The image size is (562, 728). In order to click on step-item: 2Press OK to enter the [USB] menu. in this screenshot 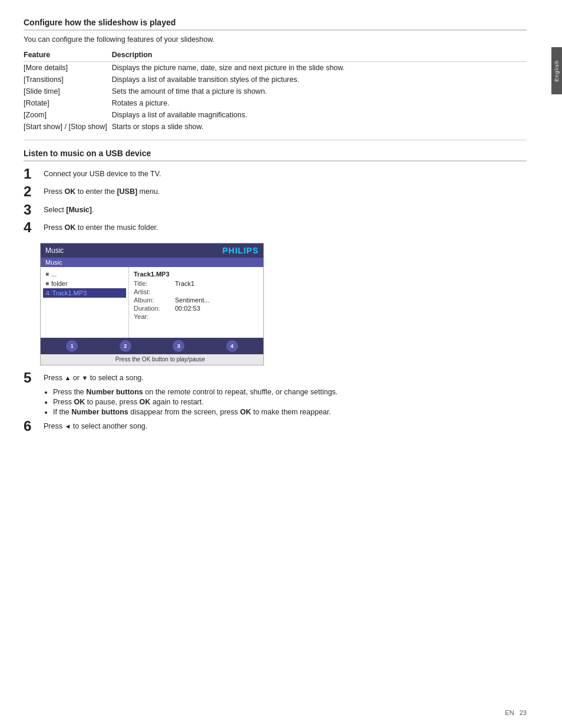, I will do `click(275, 192)`.